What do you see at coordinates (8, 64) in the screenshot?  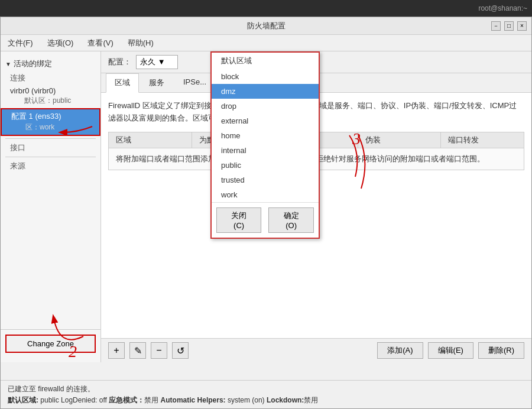 I see `arrow-icon: ▼` at bounding box center [8, 64].